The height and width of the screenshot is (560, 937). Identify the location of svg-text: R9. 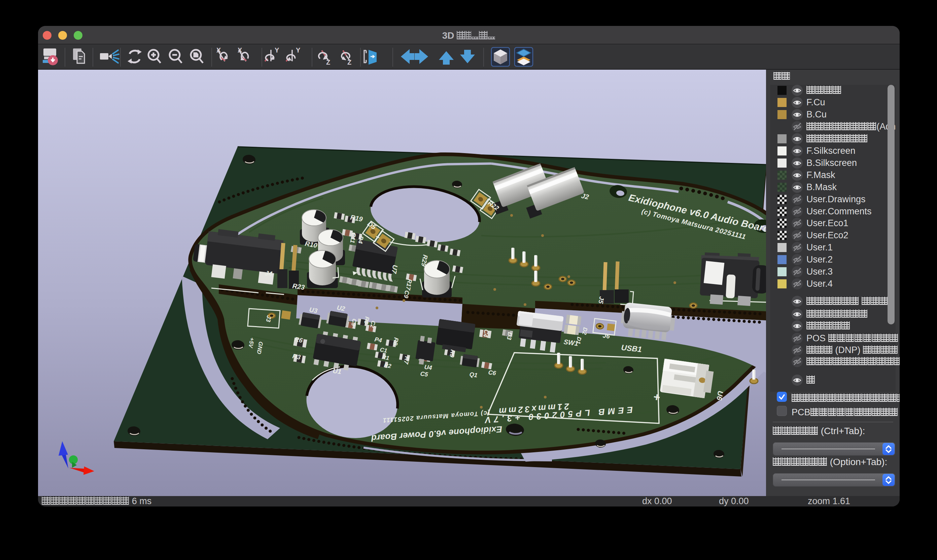
(452, 353).